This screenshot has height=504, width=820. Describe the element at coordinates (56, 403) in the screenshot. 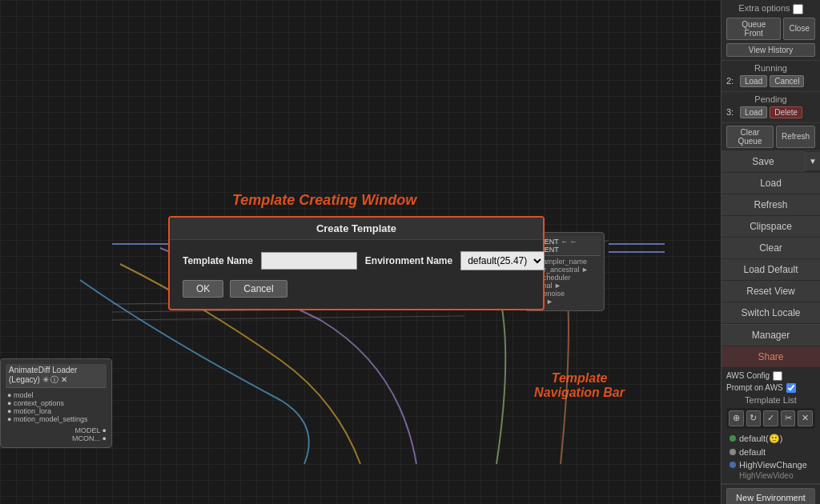

I see `node-animatediff: AnimateDiff Loader (Legacy) ✳ ⓘ ✕ ● mode…` at that location.